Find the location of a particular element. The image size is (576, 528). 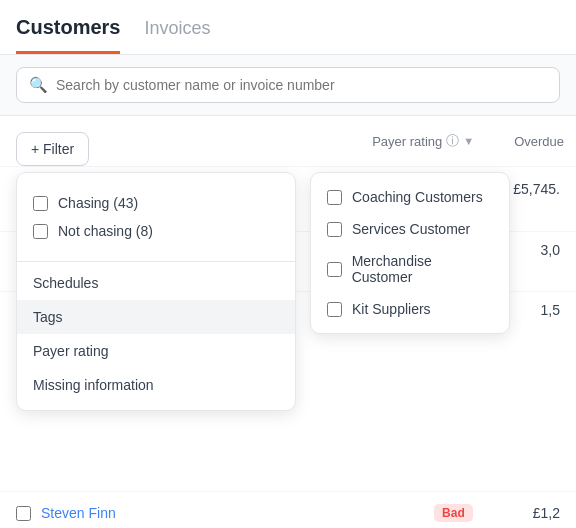

merchandise-checkbox is located at coordinates (334, 270).